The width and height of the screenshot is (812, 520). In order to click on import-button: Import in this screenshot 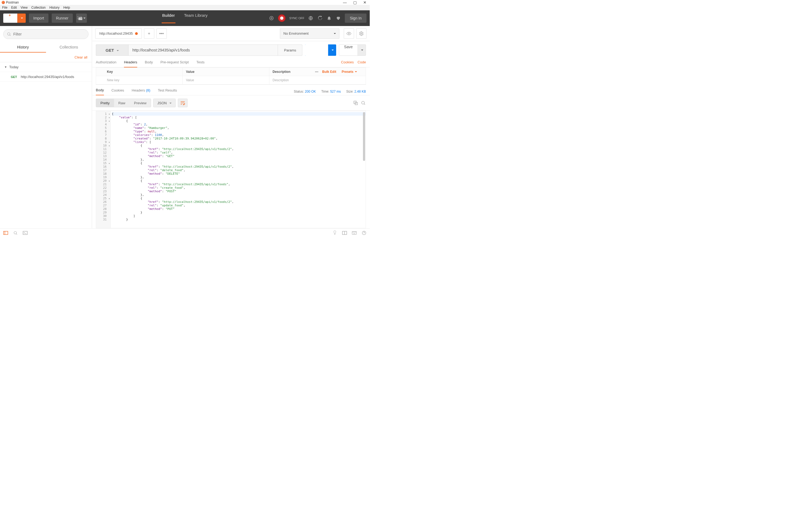, I will do `click(39, 18)`.